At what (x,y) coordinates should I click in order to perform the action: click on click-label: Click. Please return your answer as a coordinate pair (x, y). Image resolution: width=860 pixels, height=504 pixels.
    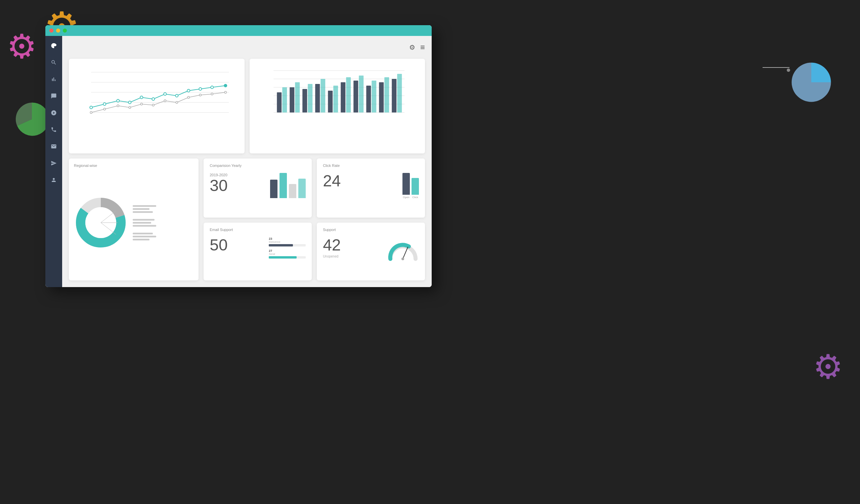
    Looking at the image, I should click on (415, 197).